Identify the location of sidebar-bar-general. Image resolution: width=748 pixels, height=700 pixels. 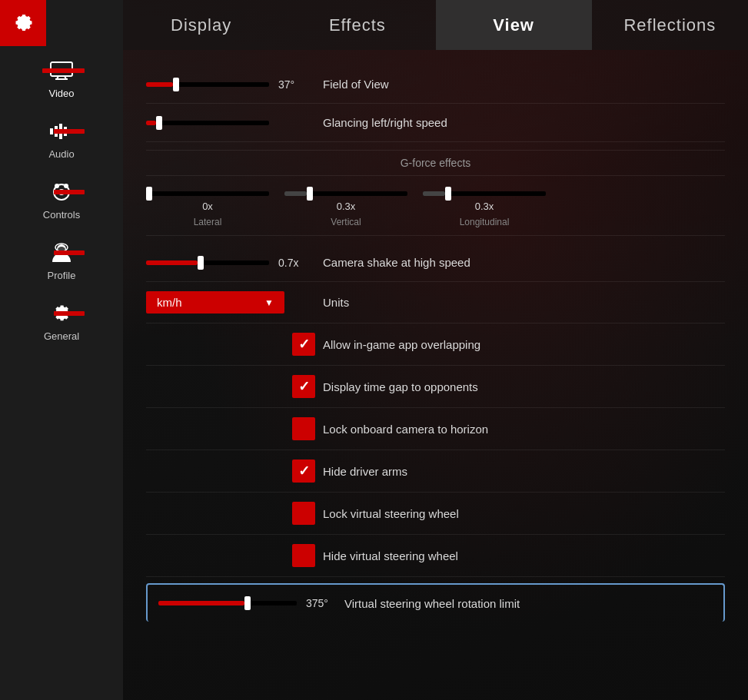
(69, 314).